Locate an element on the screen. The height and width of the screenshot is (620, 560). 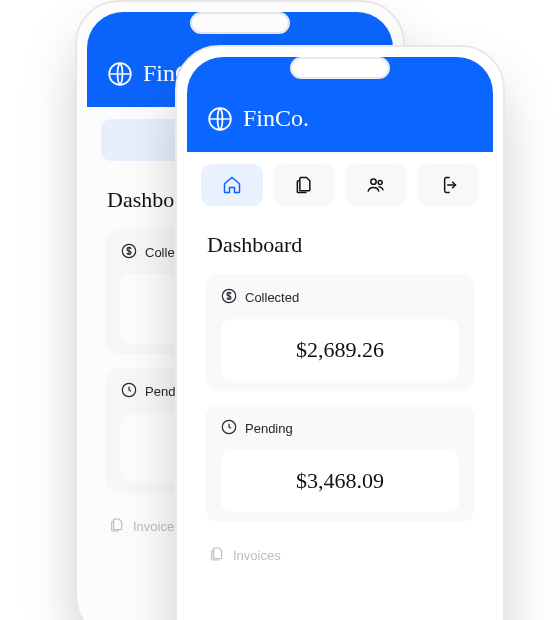
home-icon is located at coordinates (232, 185).